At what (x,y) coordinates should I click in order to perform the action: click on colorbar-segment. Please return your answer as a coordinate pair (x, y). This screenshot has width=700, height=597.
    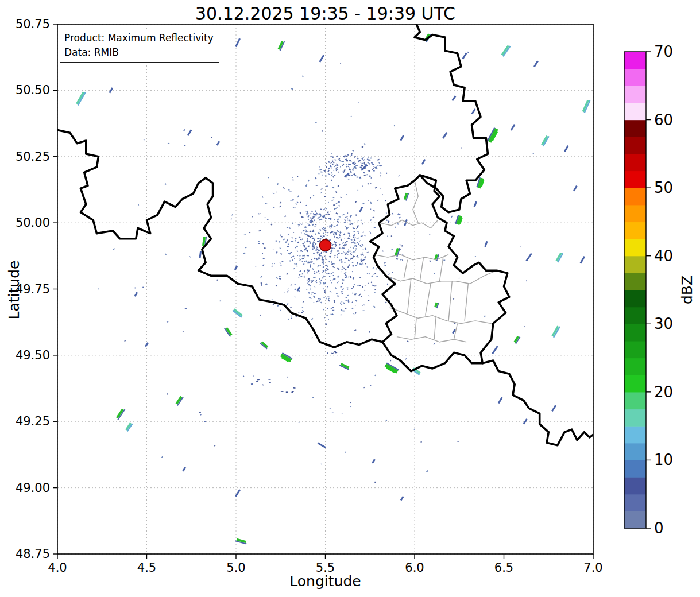
    Looking at the image, I should click on (635, 298).